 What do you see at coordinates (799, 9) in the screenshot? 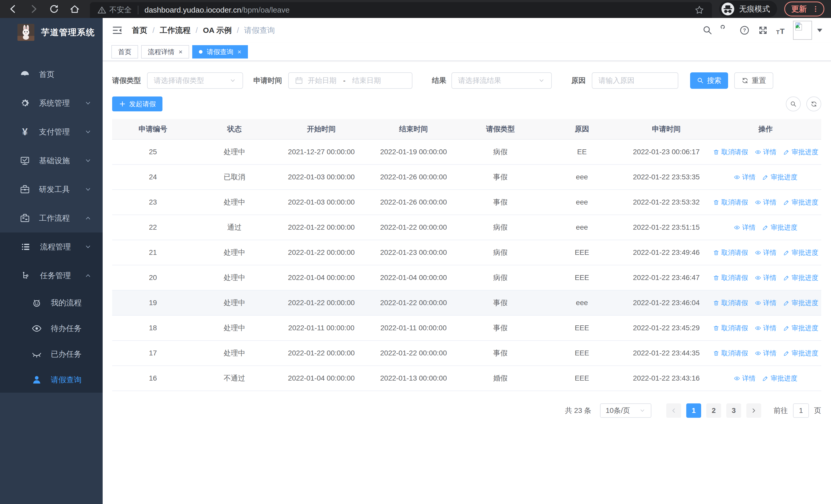
I see `update-label: 更新` at bounding box center [799, 9].